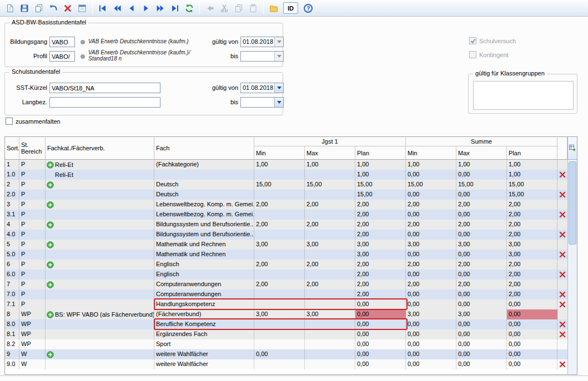 This screenshot has height=381, width=588. I want to click on cell-summe-plan: 1,00, so click(532, 175).